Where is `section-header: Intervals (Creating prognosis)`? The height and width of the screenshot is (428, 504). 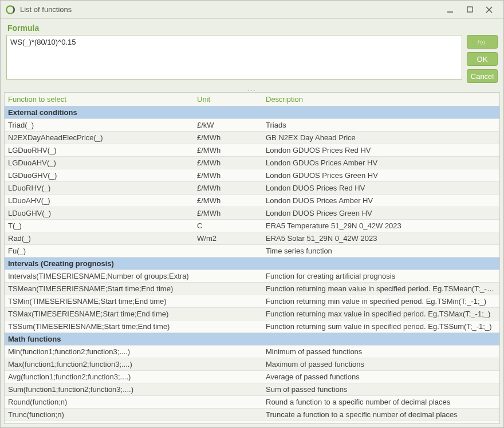 section-header: Intervals (Creating prognosis) is located at coordinates (252, 264).